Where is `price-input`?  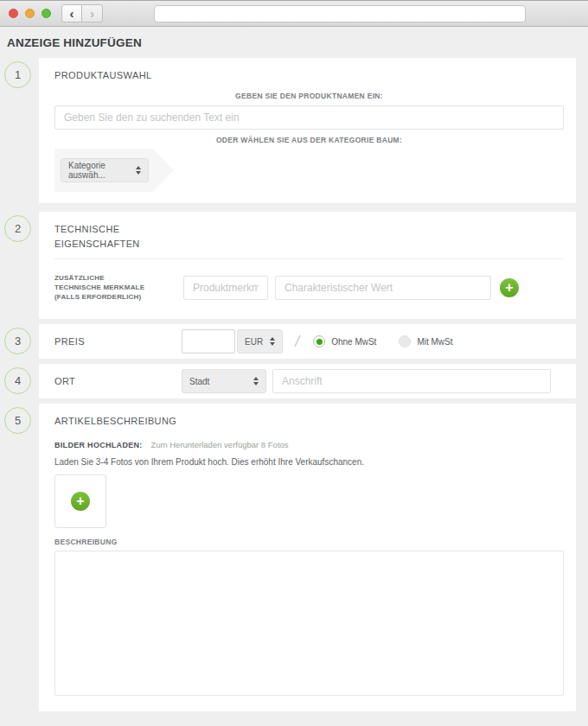 price-input is located at coordinates (208, 341).